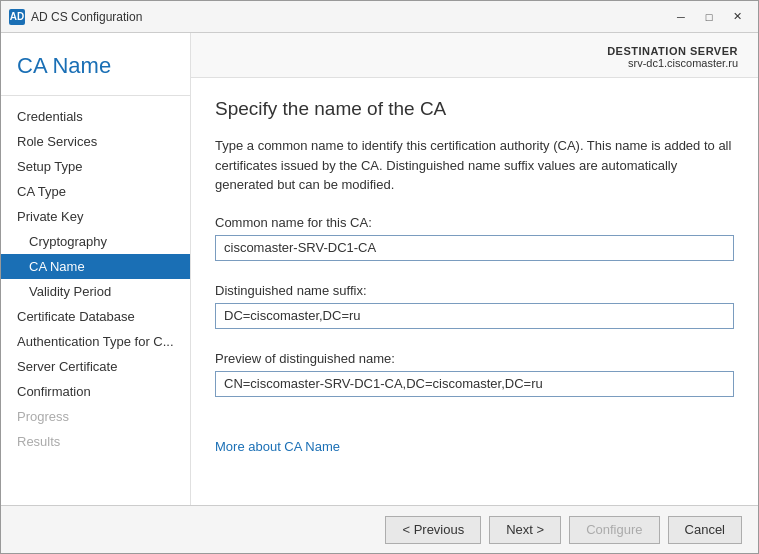 The image size is (759, 554). Describe the element at coordinates (96, 292) in the screenshot. I see `sidebar-item-validity-period: Validity Period` at that location.